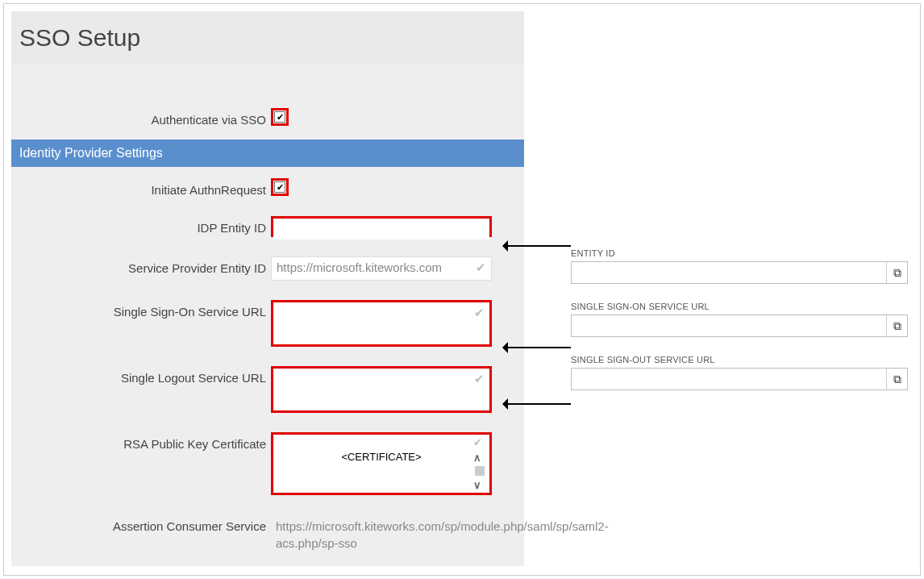 Image resolution: width=924 pixels, height=579 pixels. Describe the element at coordinates (381, 227) in the screenshot. I see `idp-entity-id-input` at that location.